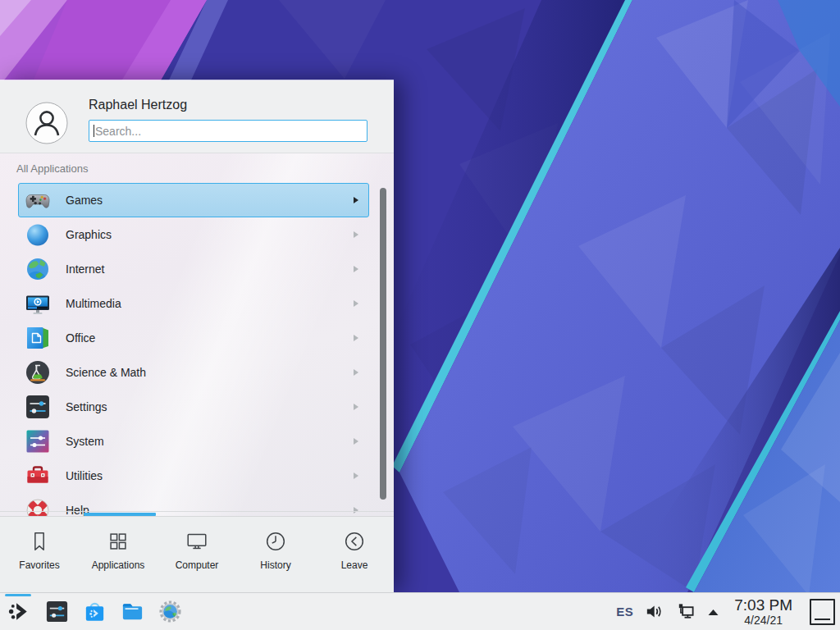 This screenshot has height=630, width=840. What do you see at coordinates (38, 200) in the screenshot?
I see `games-icon` at bounding box center [38, 200].